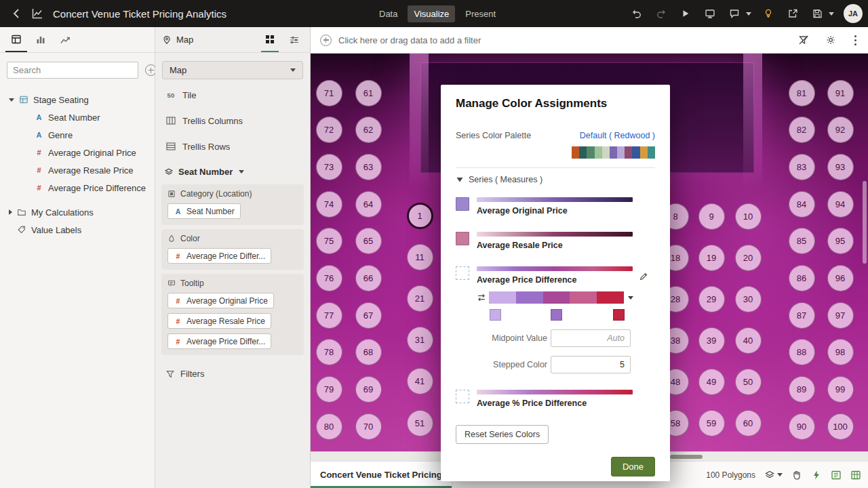 This screenshot has height=488, width=868. Describe the element at coordinates (369, 241) in the screenshot. I see `seat-65: 65` at that location.